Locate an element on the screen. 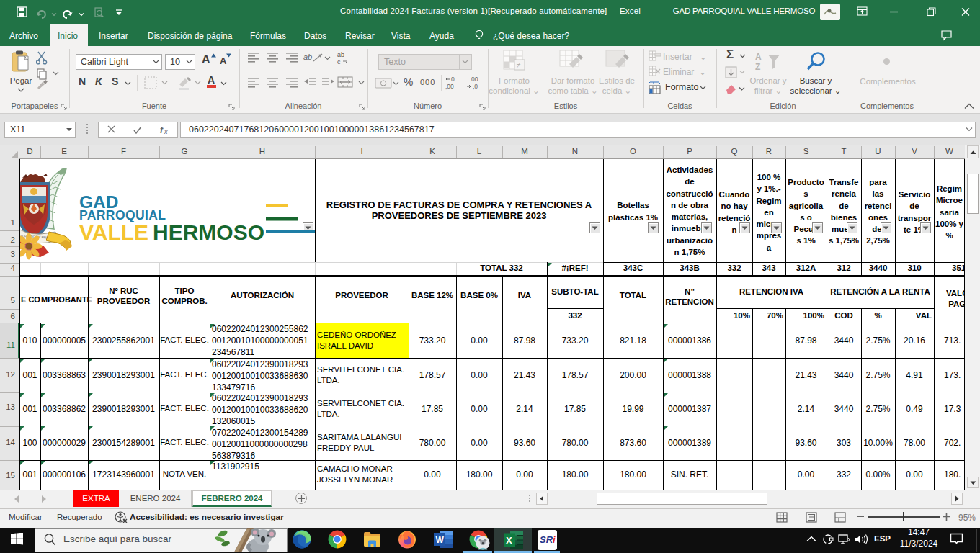  svg-text: X is located at coordinates (509, 540).